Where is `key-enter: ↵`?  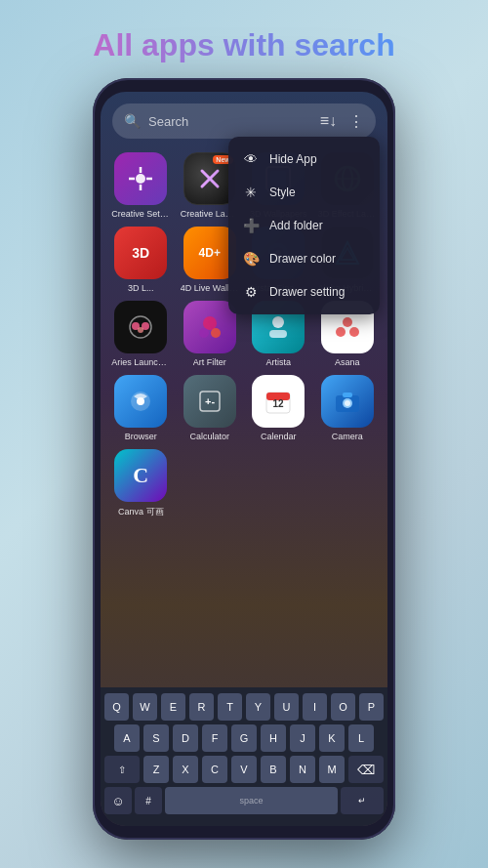 key-enter: ↵ is located at coordinates (362, 801).